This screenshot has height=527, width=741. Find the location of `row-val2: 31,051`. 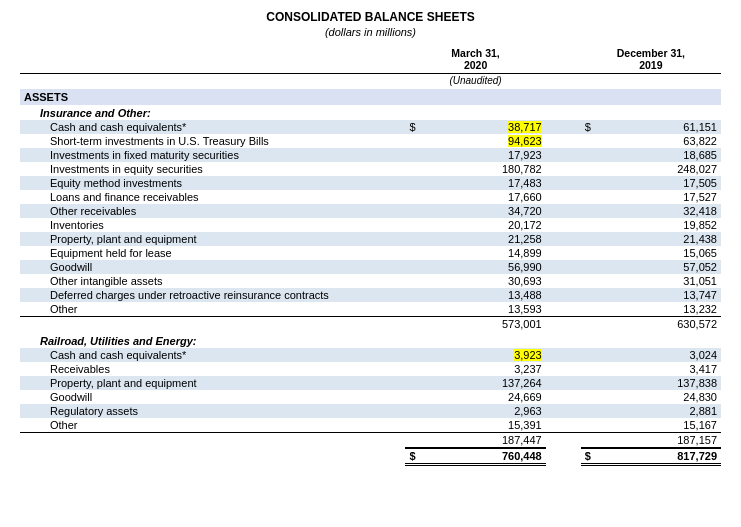

row-val2: 31,051 is located at coordinates (658, 281).